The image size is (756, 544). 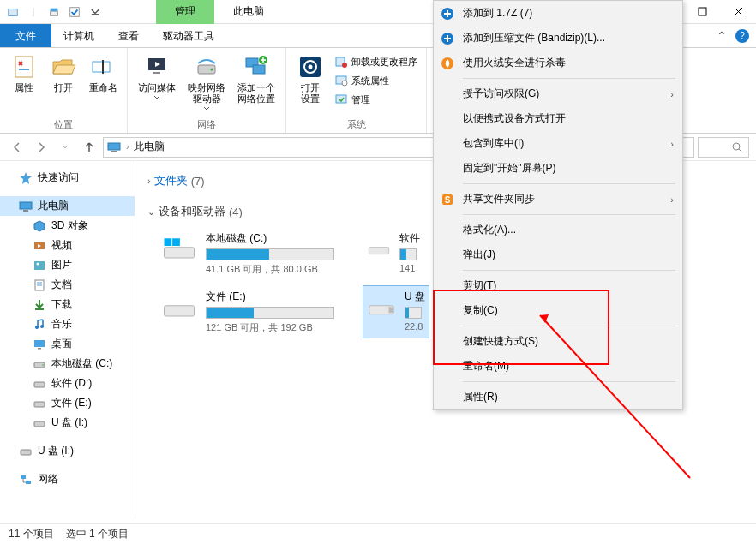 What do you see at coordinates (24, 74) in the screenshot?
I see `properties-button: 属性` at bounding box center [24, 74].